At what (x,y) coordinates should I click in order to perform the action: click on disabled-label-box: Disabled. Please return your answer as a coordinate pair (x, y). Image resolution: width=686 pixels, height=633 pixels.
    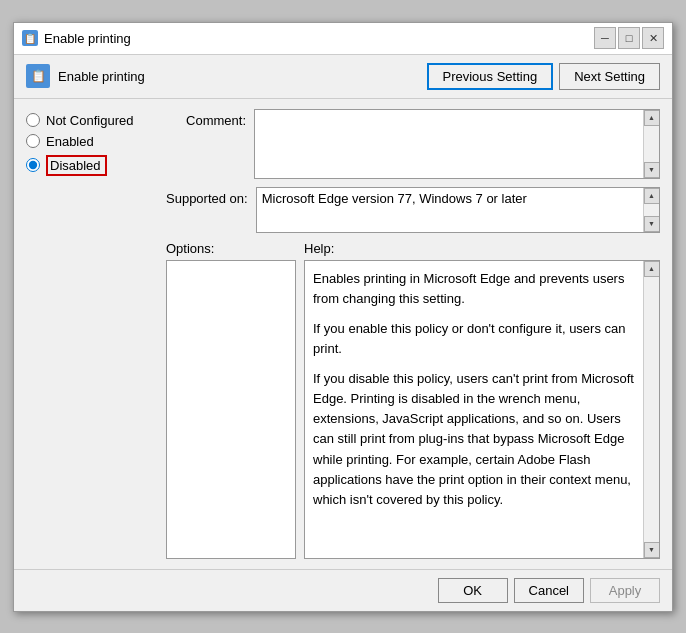
    Looking at the image, I should click on (76, 166).